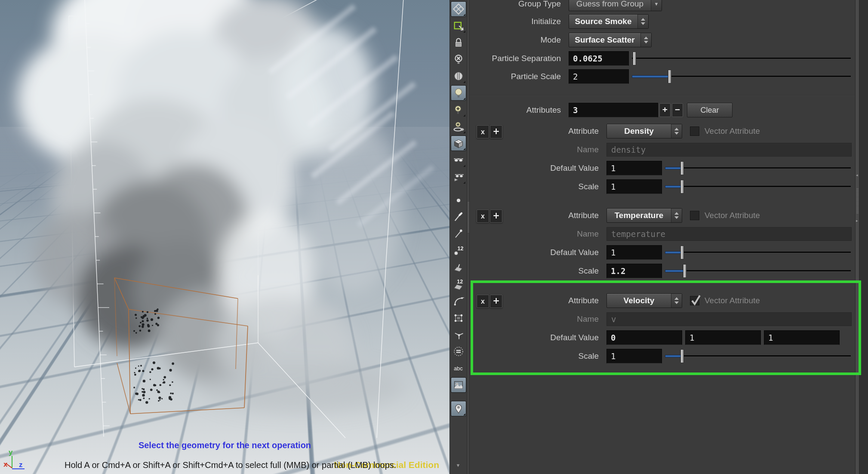  What do you see at coordinates (732, 215) in the screenshot?
I see `vector-attribute-label: Vector Attribute` at bounding box center [732, 215].